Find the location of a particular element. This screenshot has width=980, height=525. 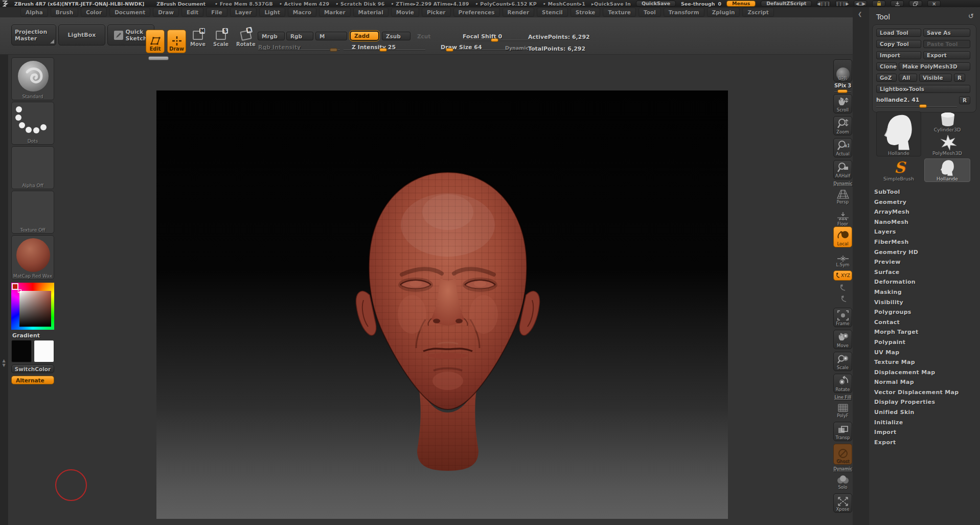

doc-nav-icon: ◀❏▶ is located at coordinates (860, 4).